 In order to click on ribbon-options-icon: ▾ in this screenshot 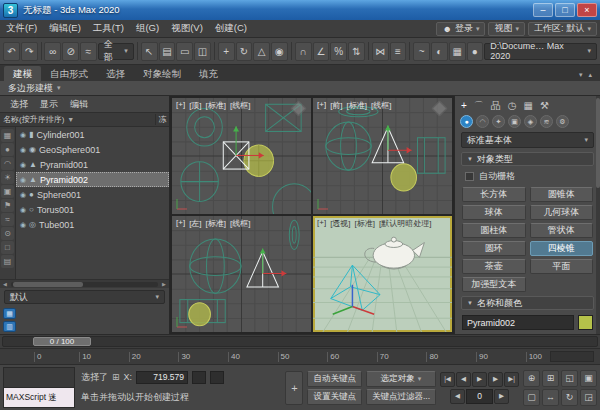, I will do `click(581, 75)`.